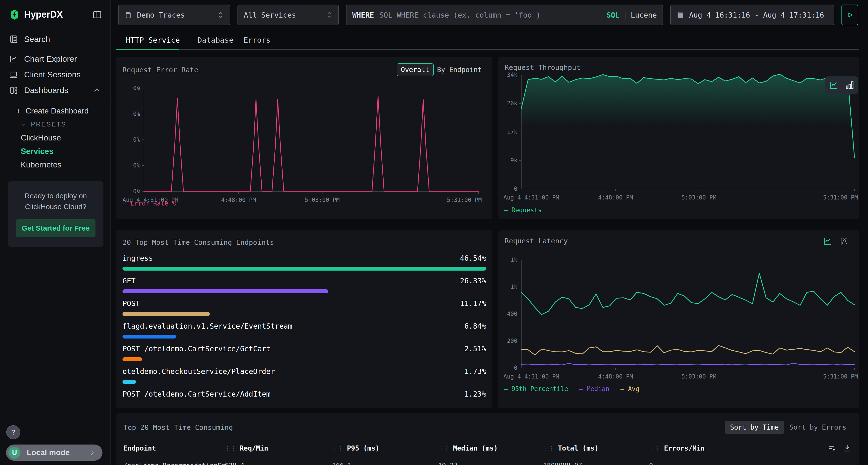 This screenshot has height=465, width=868. What do you see at coordinates (305, 262) in the screenshot?
I see `endpoint-row: ingress46.54%` at bounding box center [305, 262].